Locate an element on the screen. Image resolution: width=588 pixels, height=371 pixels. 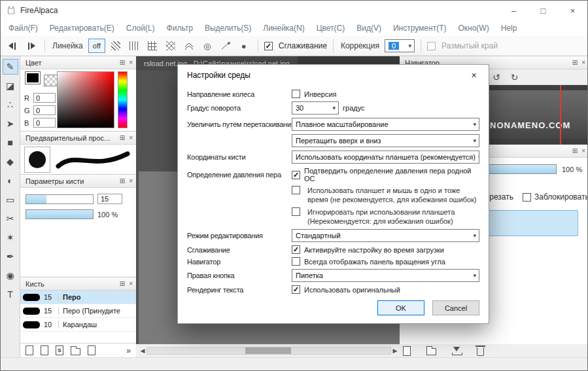
new-layer-icon is located at coordinates (407, 351).